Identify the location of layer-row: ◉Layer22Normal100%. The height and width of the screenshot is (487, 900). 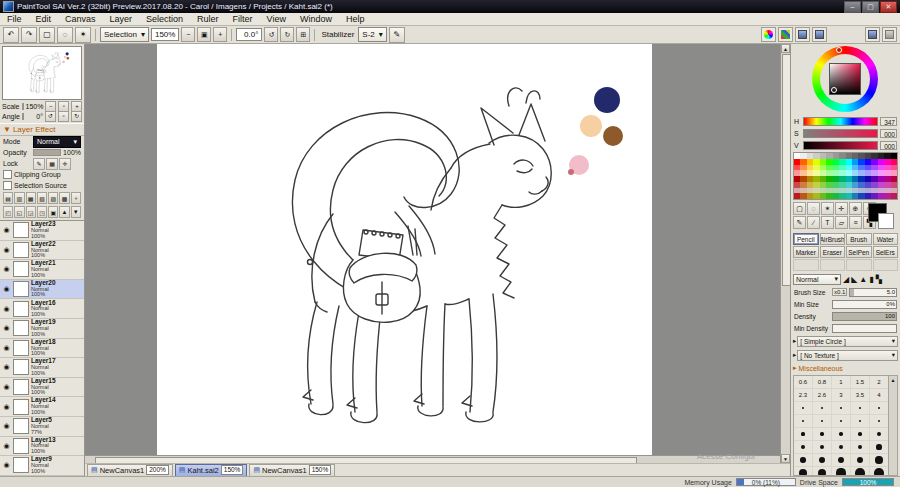
(42, 251).